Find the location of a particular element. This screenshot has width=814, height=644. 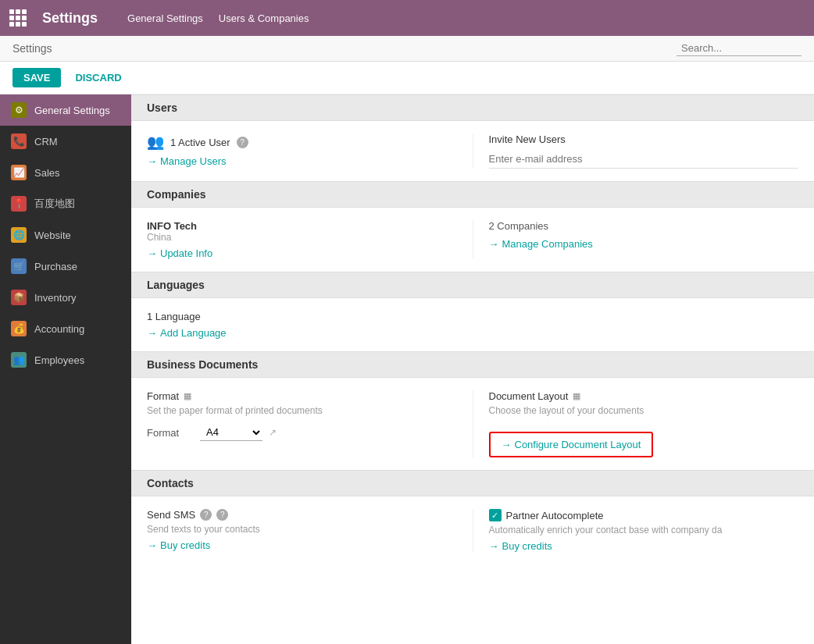

breadcrumb: Settings is located at coordinates (341, 48).